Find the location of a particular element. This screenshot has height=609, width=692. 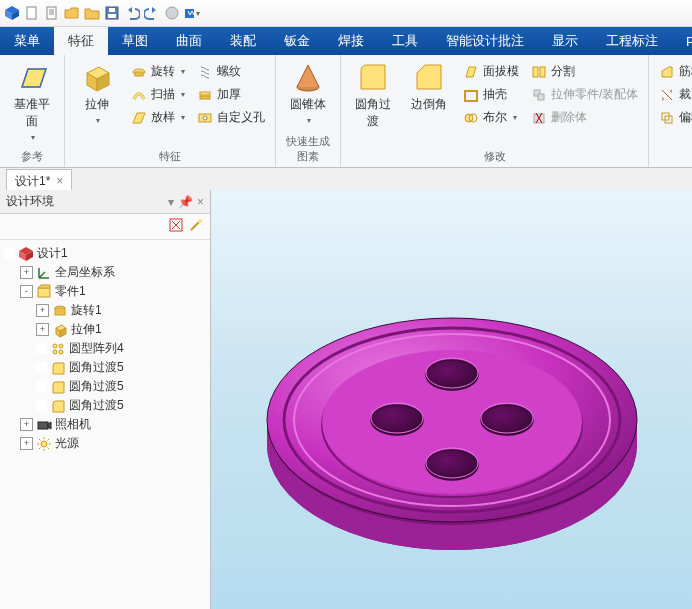

tab-assembly: 装配 is located at coordinates (243, 41).